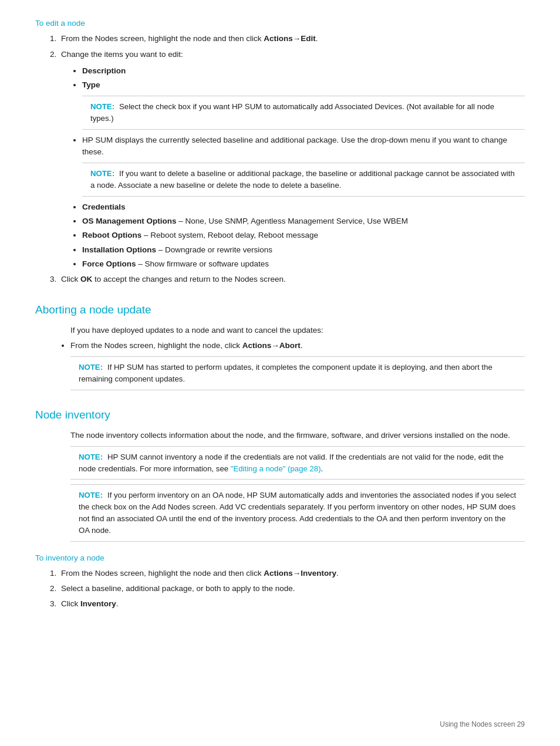  What do you see at coordinates (90, 367) in the screenshot?
I see `aborting-note-label: NOTE:` at bounding box center [90, 367].